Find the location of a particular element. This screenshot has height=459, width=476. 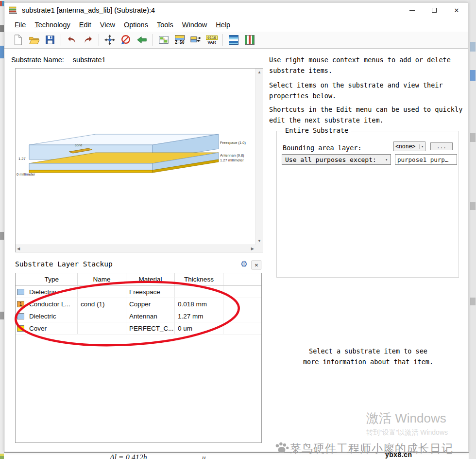

preview-freespace-label: Freespace (1.0) is located at coordinates (233, 143).